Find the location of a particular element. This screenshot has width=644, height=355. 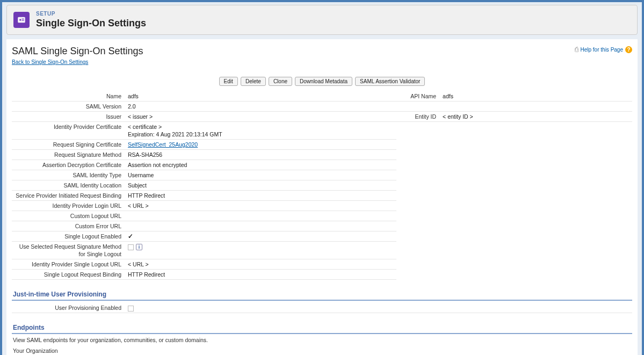

help-text: Help for this Page is located at coordinates (602, 49).